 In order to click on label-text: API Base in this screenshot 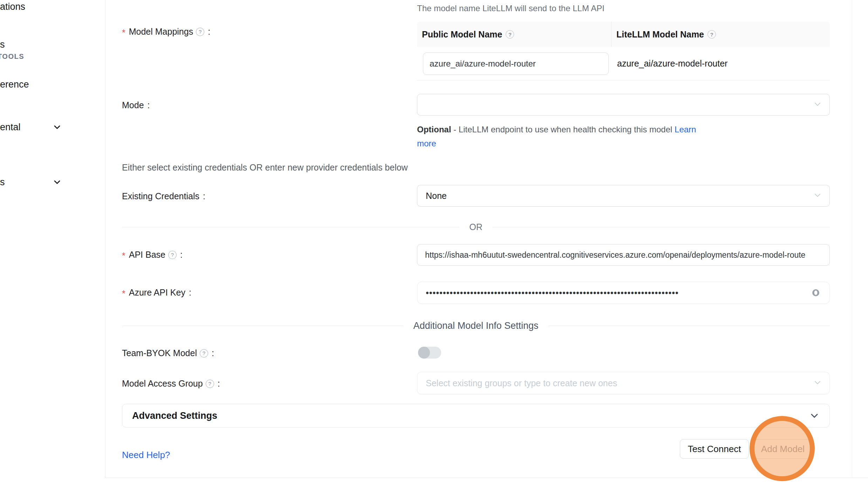, I will do `click(147, 255)`.